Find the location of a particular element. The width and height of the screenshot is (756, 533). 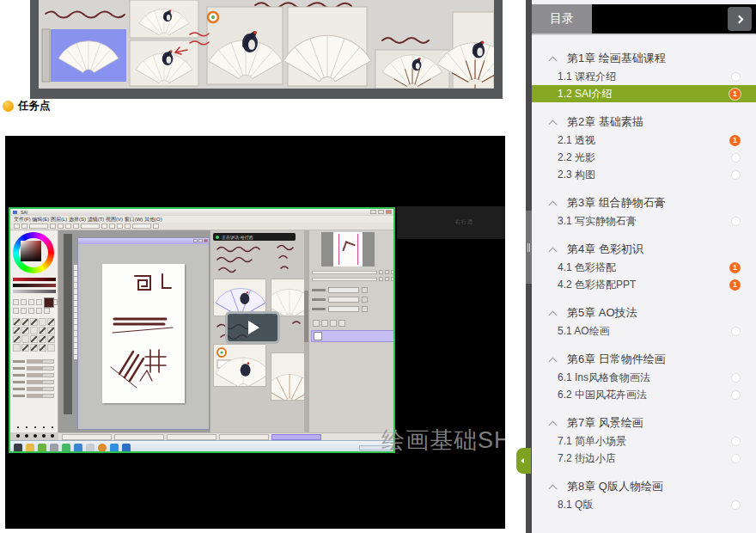

chapter-label: 第7章 风景绘画 is located at coordinates (605, 423).